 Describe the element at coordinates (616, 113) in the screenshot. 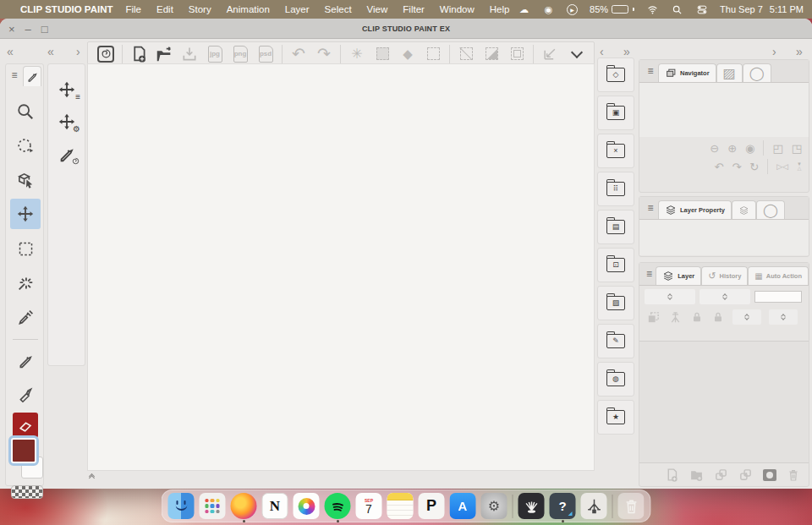

I see `material-folder-button: ▣` at that location.